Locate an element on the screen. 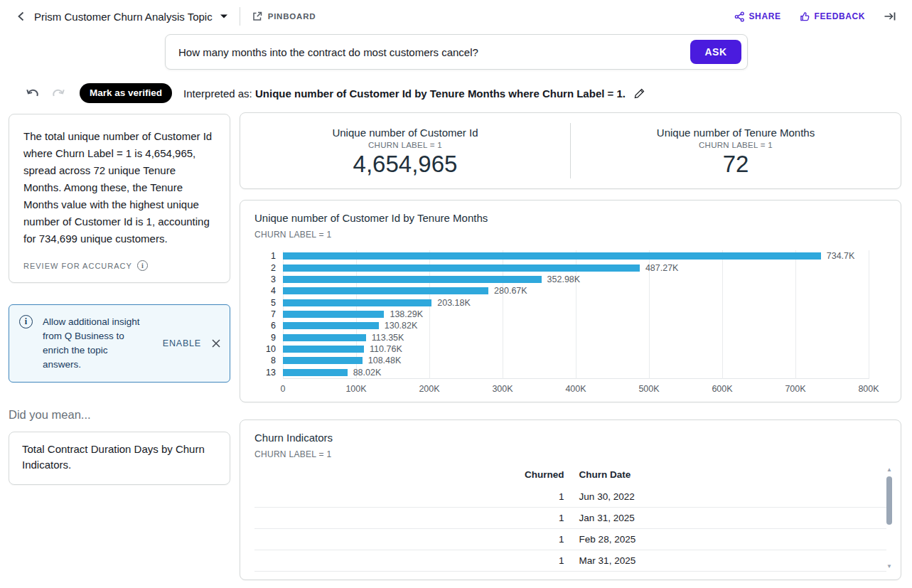 The width and height of the screenshot is (912, 588). interpreted-statement: Unique number of Customer Id by Tenure M… is located at coordinates (441, 94).